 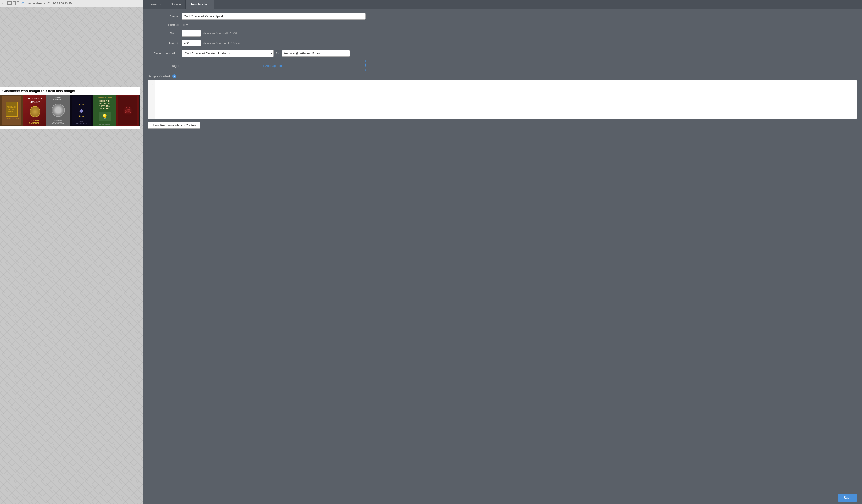 I want to click on width-input, so click(x=191, y=34).